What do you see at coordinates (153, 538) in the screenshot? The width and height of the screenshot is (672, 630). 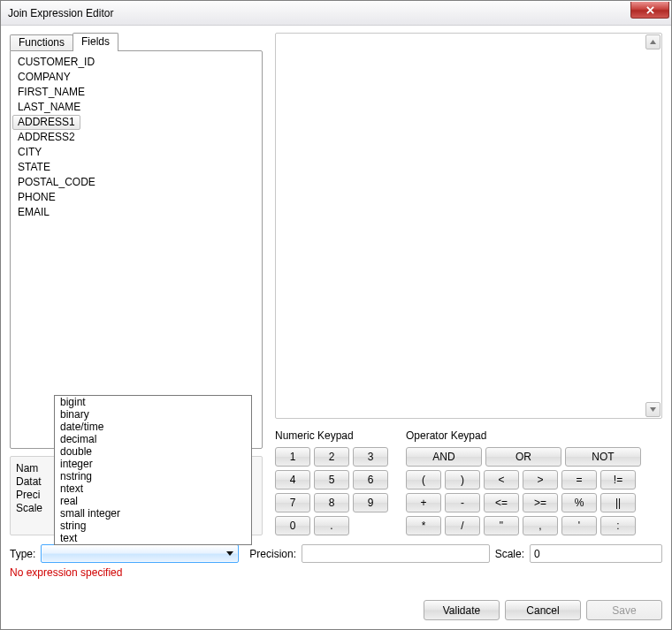 I see `type-option: text` at bounding box center [153, 538].